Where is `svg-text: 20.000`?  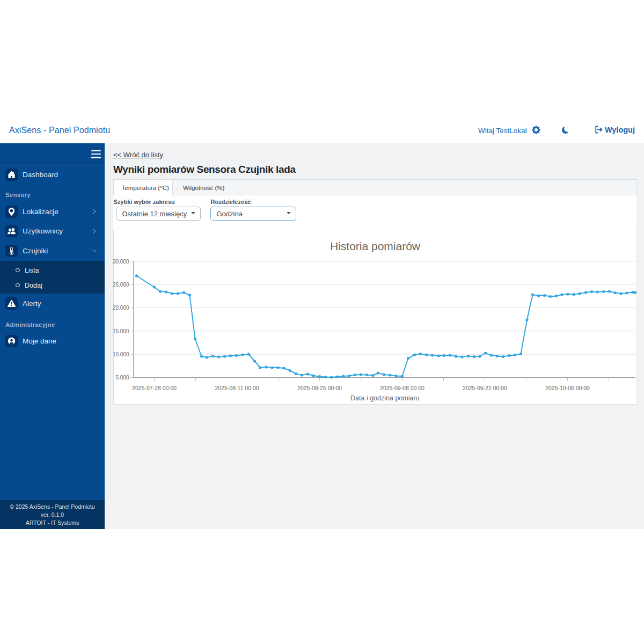 svg-text: 20.000 is located at coordinates (120, 308).